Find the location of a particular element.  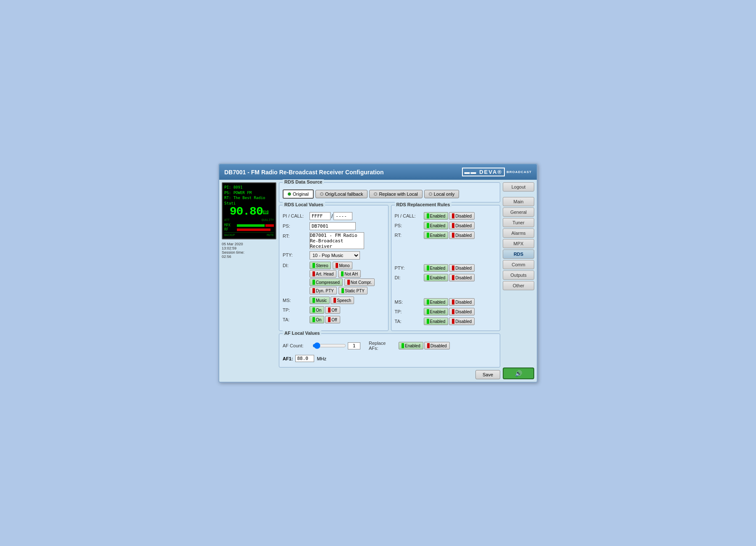

repl-pi-row: PI / CALL: Enabled Disabled is located at coordinates (446, 216).